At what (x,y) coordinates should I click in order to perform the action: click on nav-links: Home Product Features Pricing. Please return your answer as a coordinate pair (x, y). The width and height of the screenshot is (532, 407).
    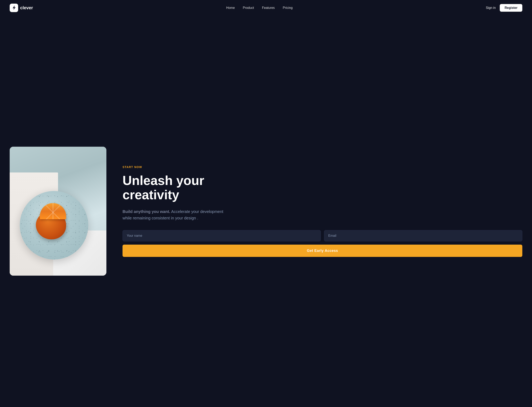
    Looking at the image, I should click on (259, 8).